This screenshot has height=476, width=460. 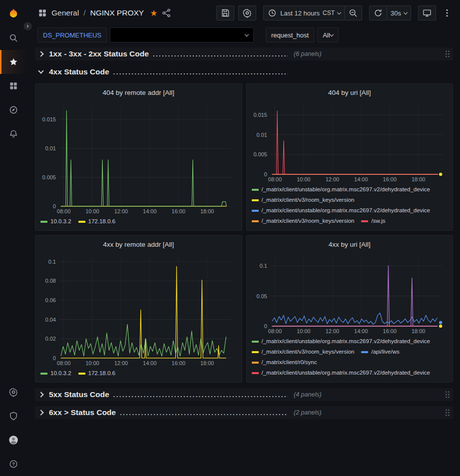 What do you see at coordinates (13, 110) in the screenshot?
I see `sidebar-item-explore` at bounding box center [13, 110].